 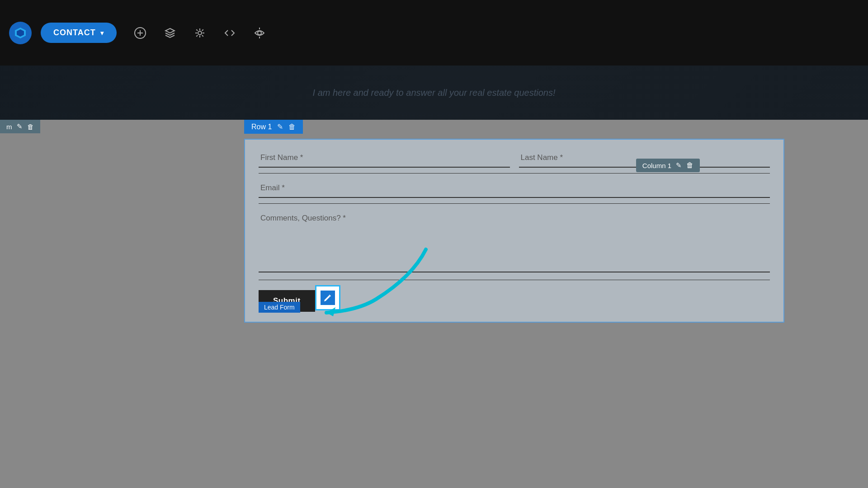 What do you see at coordinates (384, 158) in the screenshot?
I see `first-name-input` at bounding box center [384, 158].